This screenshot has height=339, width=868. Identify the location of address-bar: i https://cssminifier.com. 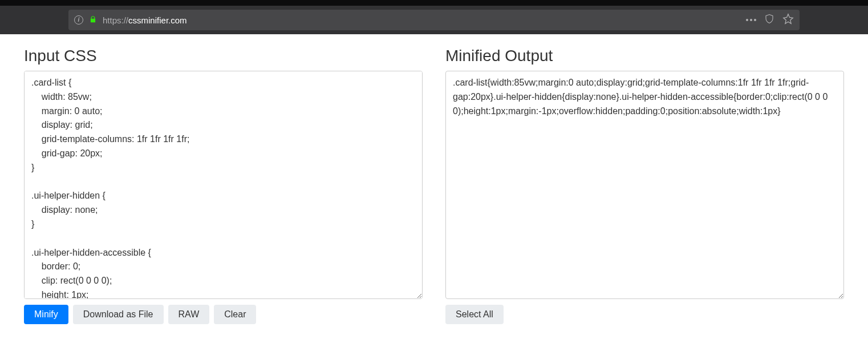
(434, 20).